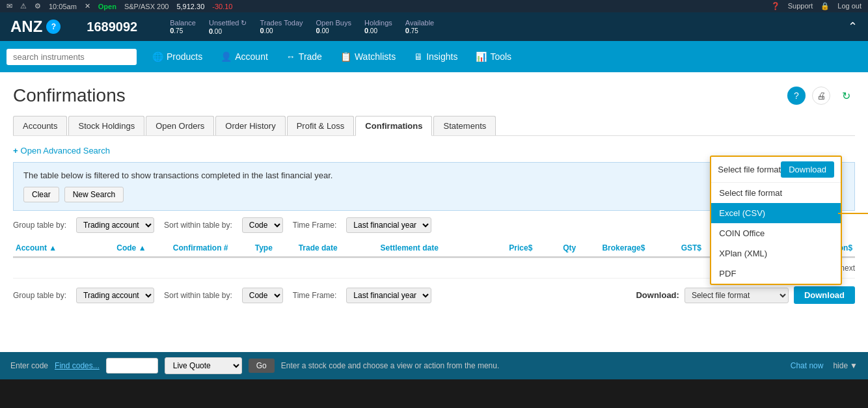  What do you see at coordinates (226, 57) in the screenshot?
I see `person-icon: 👤` at bounding box center [226, 57].